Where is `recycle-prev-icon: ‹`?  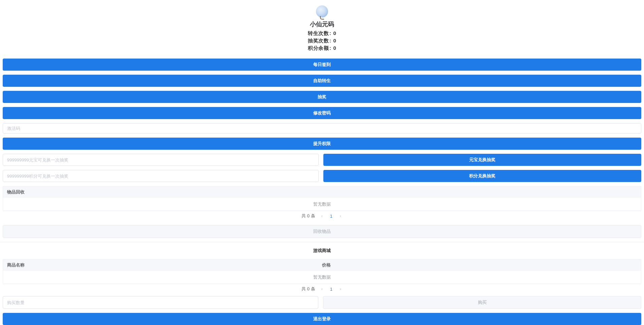
recycle-prev-icon: ‹ is located at coordinates (322, 216).